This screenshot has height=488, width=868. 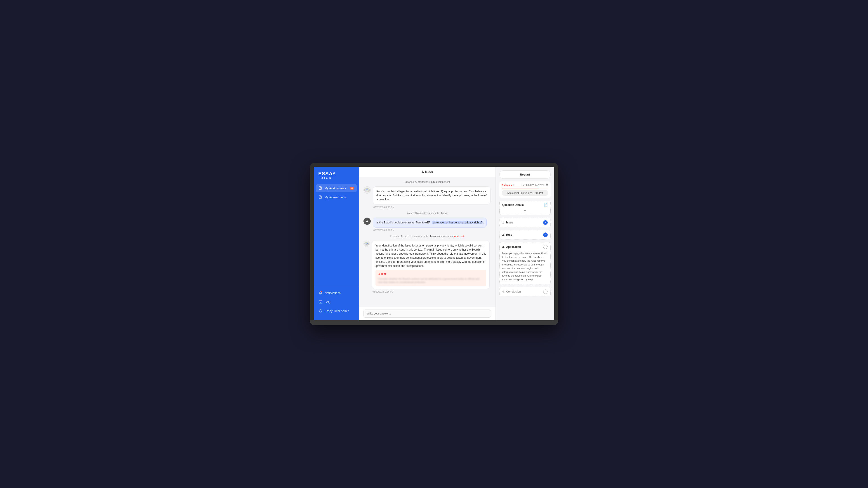 What do you see at coordinates (434, 244) in the screenshot?
I see `laptop-outer: ESSAY TUTOR My Assignments 6` at bounding box center [434, 244].